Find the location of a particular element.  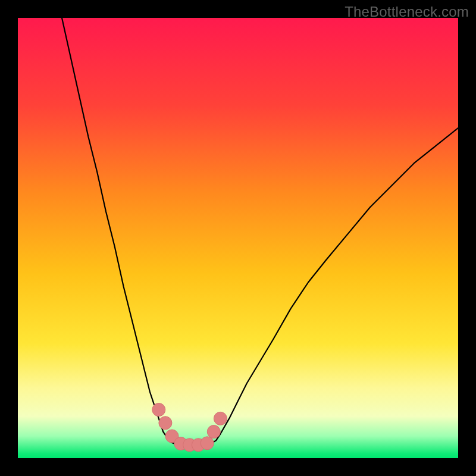

watermark-text: TheBottleneck.com is located at coordinates (407, 12).